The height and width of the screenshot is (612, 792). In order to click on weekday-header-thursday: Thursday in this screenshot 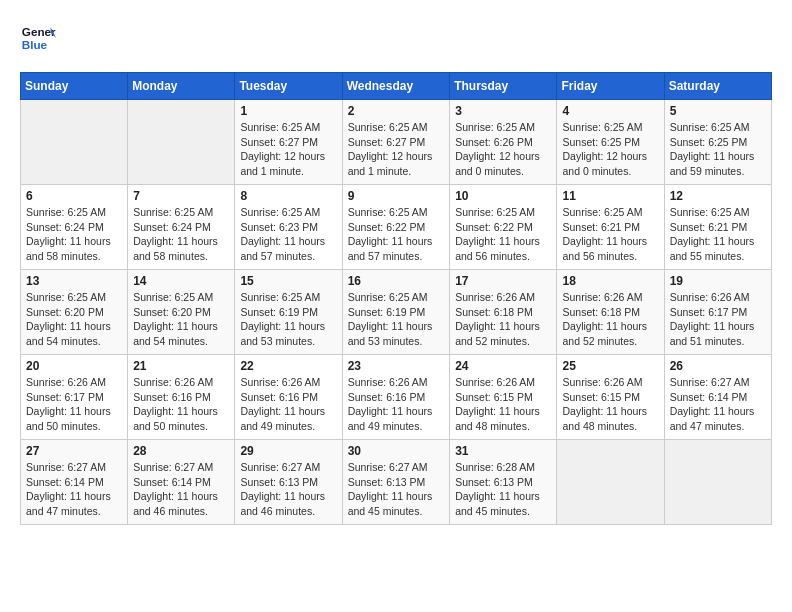, I will do `click(504, 86)`.